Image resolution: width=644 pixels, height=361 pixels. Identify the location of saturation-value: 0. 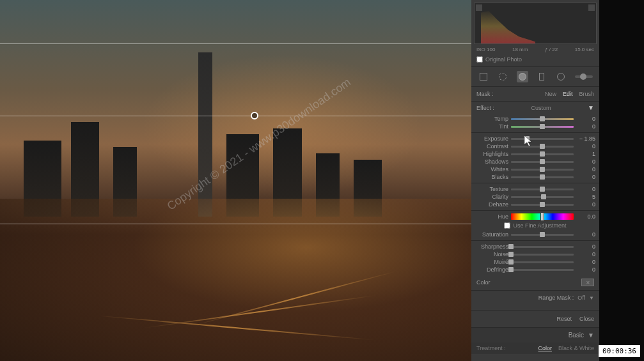
(586, 234).